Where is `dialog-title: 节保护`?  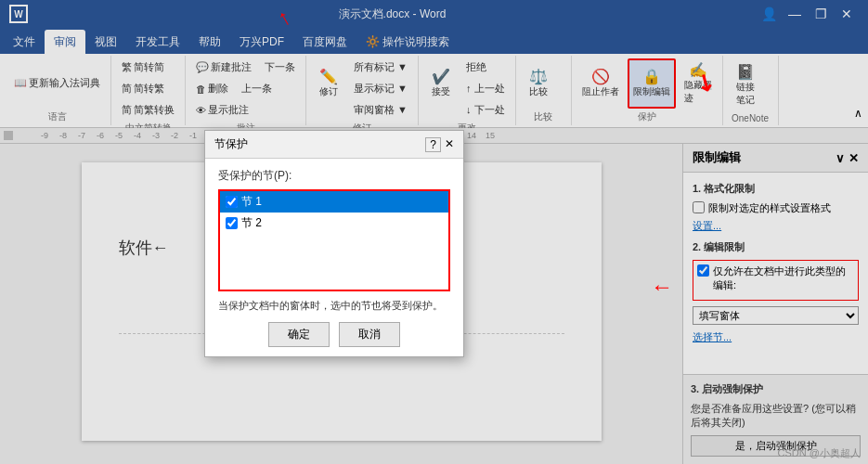 dialog-title: 节保护 is located at coordinates (231, 145).